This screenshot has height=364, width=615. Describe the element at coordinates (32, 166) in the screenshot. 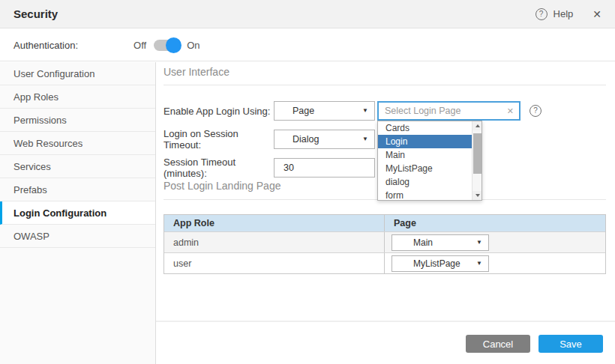

I see `sidebar-item-label: Services` at that location.